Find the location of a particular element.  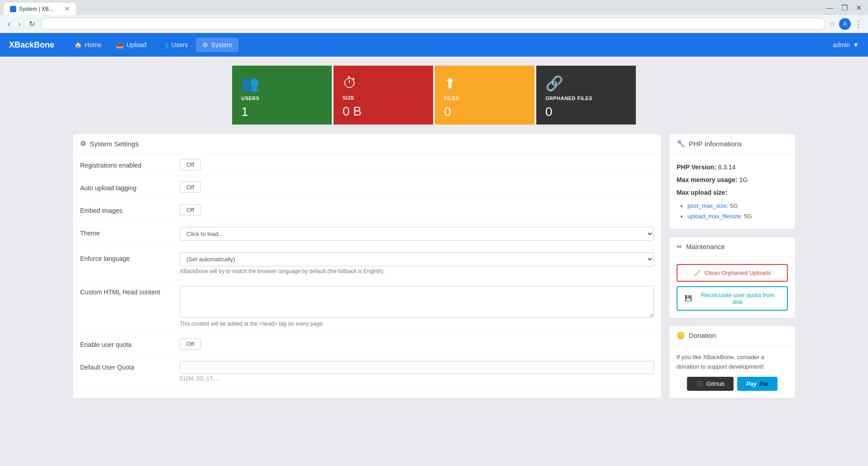

wrench-icon: ✂ is located at coordinates (680, 247).